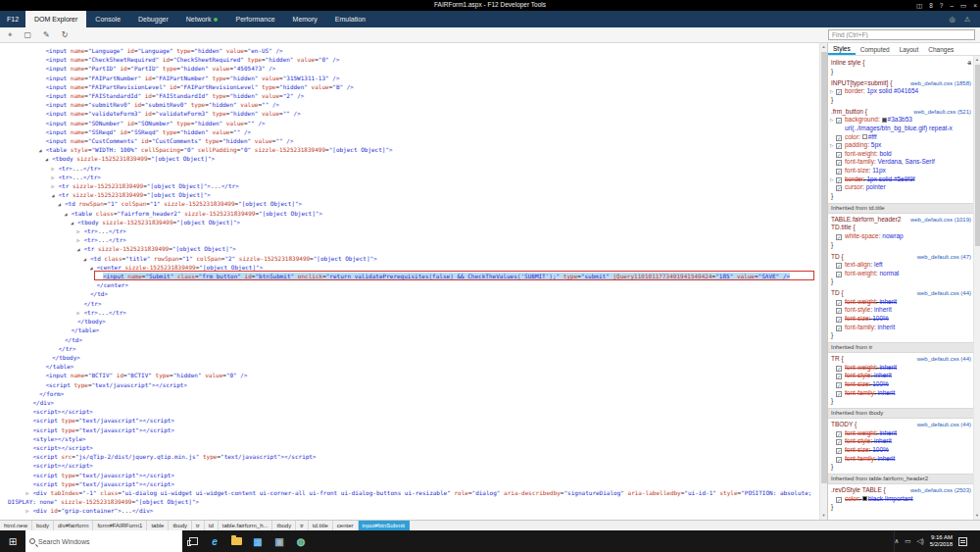 This screenshot has height=552, width=980. Describe the element at coordinates (108, 20) in the screenshot. I see `tab-console: Console` at that location.